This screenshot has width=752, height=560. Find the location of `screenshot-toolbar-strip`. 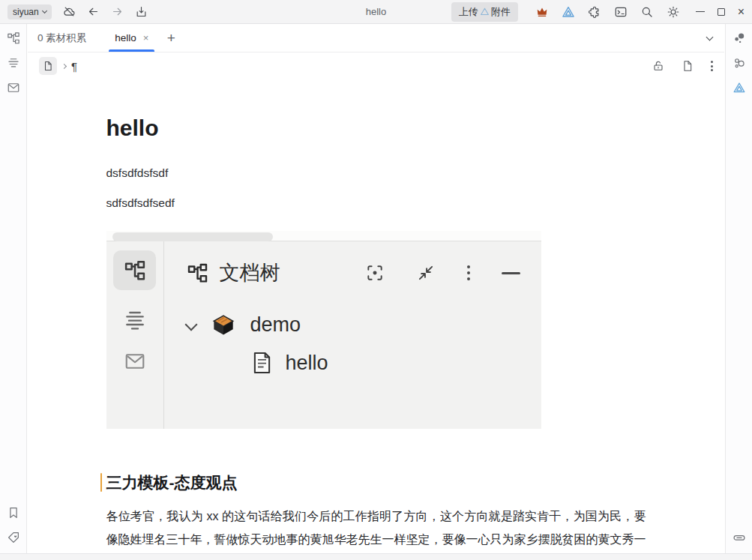

screenshot-toolbar-strip is located at coordinates (324, 236).